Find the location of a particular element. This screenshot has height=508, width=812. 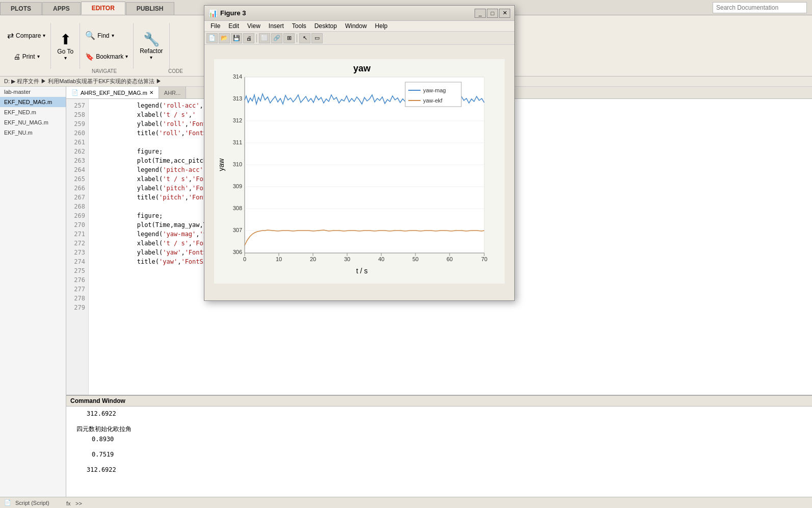

fig-tool-open: 📂 is located at coordinates (224, 38).